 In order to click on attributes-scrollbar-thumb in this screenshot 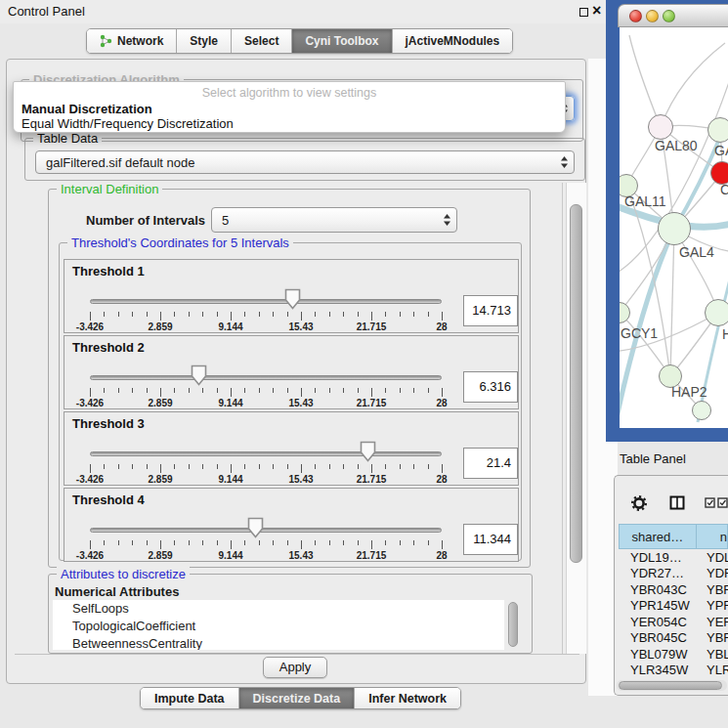, I will do `click(513, 624)`.